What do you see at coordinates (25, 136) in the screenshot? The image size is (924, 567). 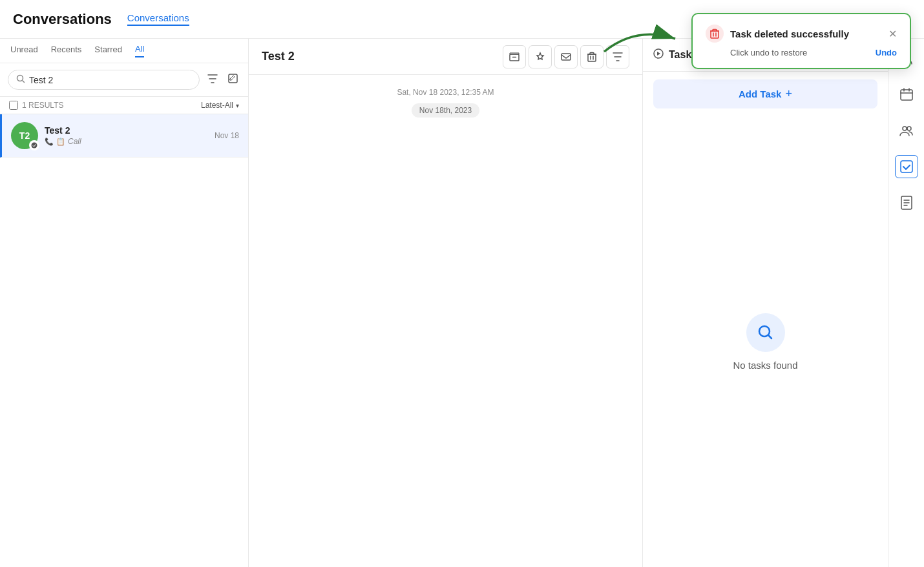 I see `avatar: T2` at bounding box center [25, 136].